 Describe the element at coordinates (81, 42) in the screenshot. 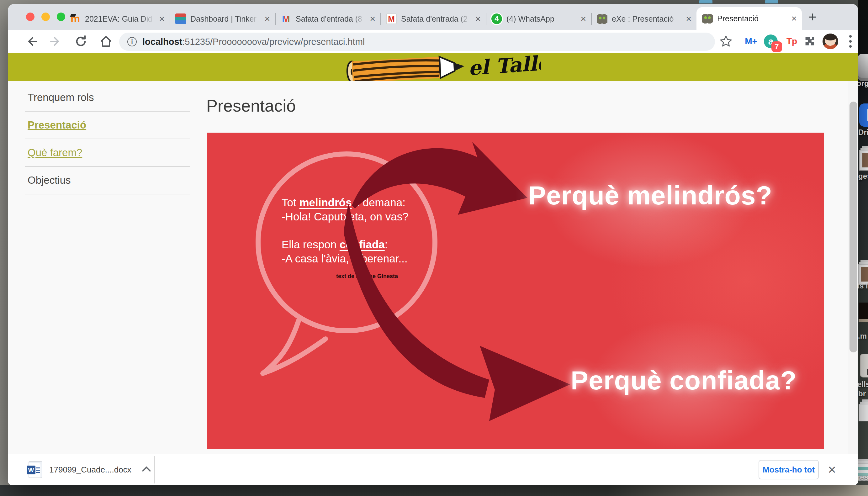

I see `reload-button` at that location.